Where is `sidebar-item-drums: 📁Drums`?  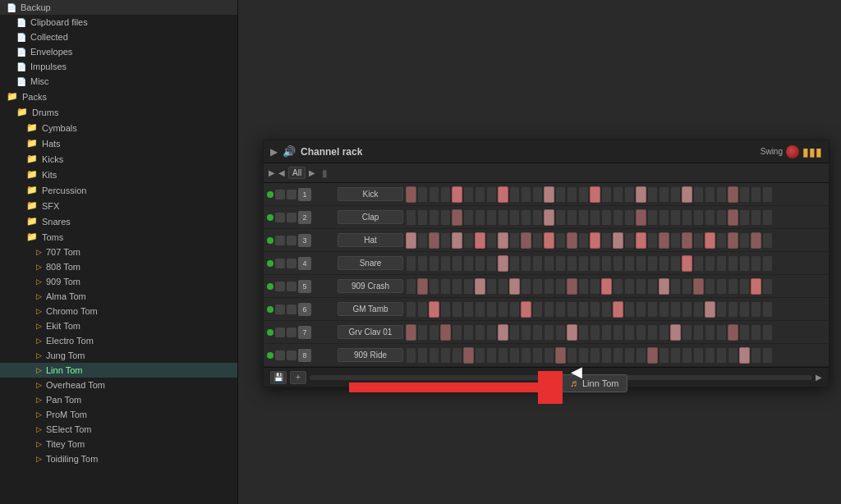 sidebar-item-drums: 📁Drums is located at coordinates (118, 112).